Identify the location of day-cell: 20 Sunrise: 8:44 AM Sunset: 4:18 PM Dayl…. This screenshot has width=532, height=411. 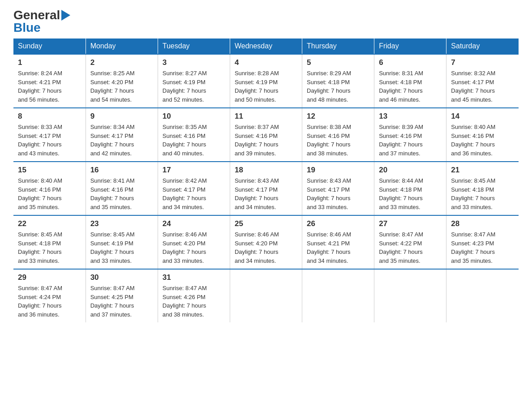
(410, 188).